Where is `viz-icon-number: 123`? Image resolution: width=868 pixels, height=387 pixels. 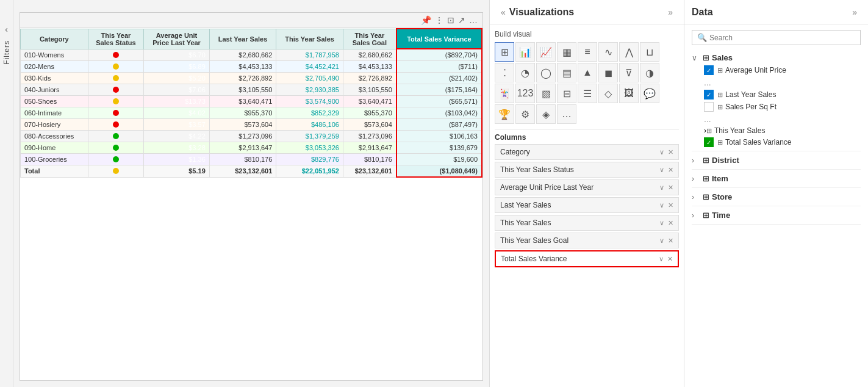
viz-icon-number: 123 is located at coordinates (525, 93).